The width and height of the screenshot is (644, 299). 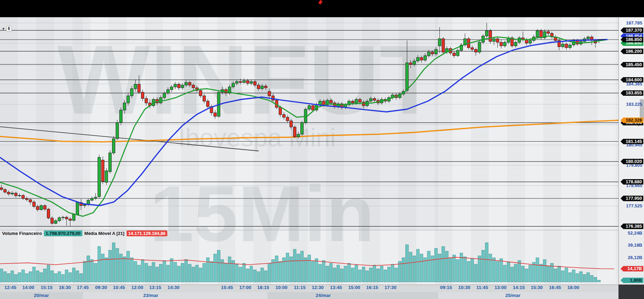 What do you see at coordinates (632, 65) in the screenshot?
I see `level-price-tag: 185.450` at bounding box center [632, 65].